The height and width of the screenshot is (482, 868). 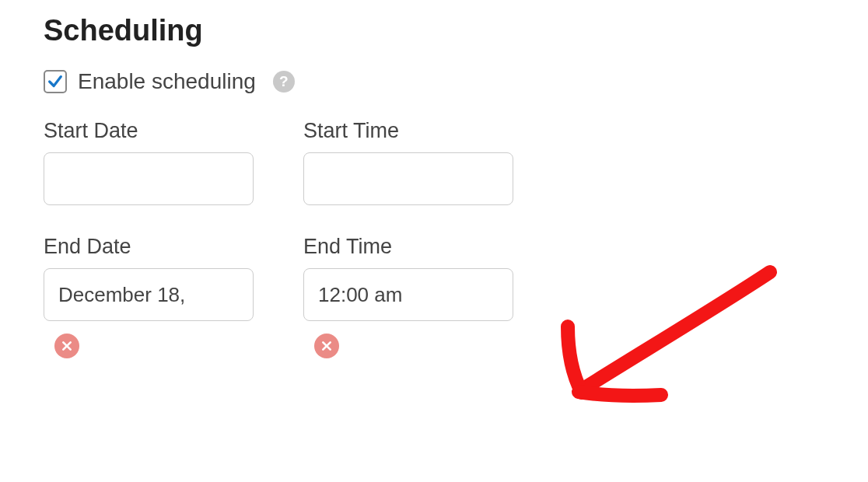 I want to click on checkmark-icon, so click(x=55, y=82).